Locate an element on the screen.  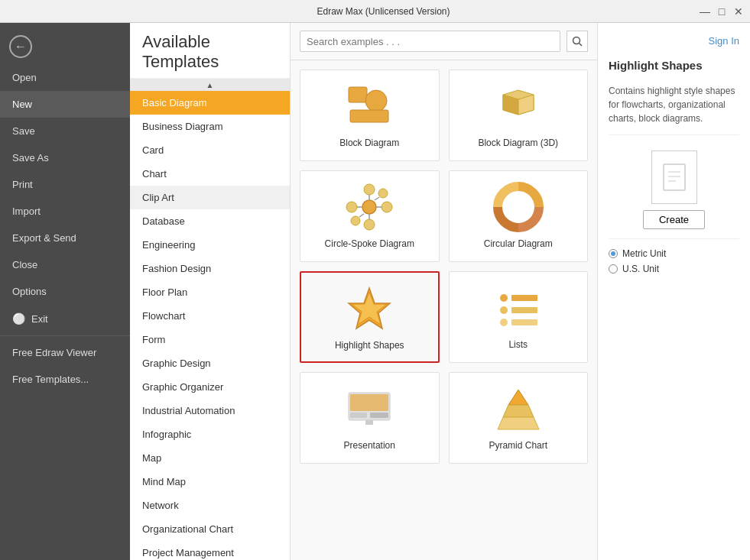
sidebar-item-save-as: Save As is located at coordinates (65, 157).